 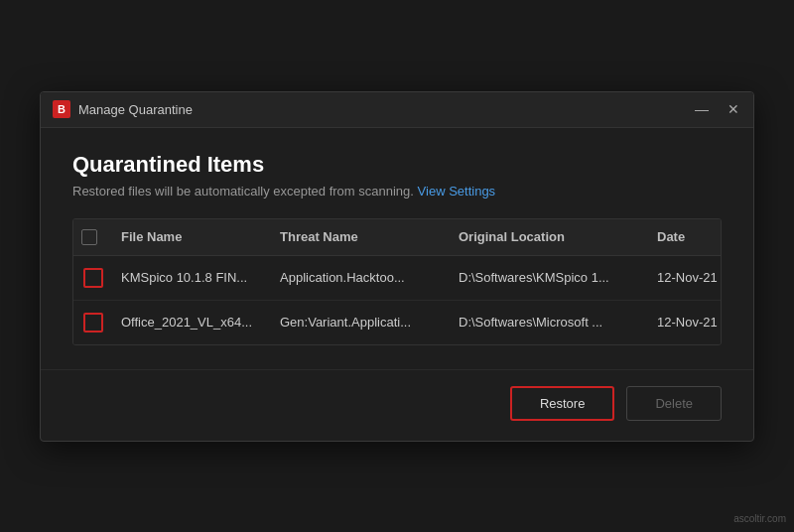 What do you see at coordinates (397, 238) in the screenshot?
I see `table-header: File Name Threat Name Original Location …` at bounding box center [397, 238].